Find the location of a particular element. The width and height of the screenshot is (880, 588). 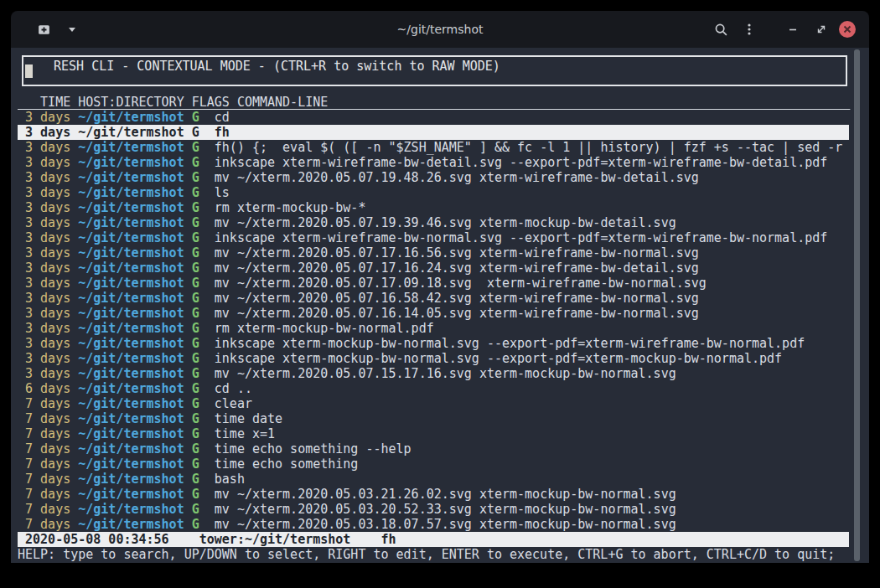

menu-kebab-icon is located at coordinates (749, 29).